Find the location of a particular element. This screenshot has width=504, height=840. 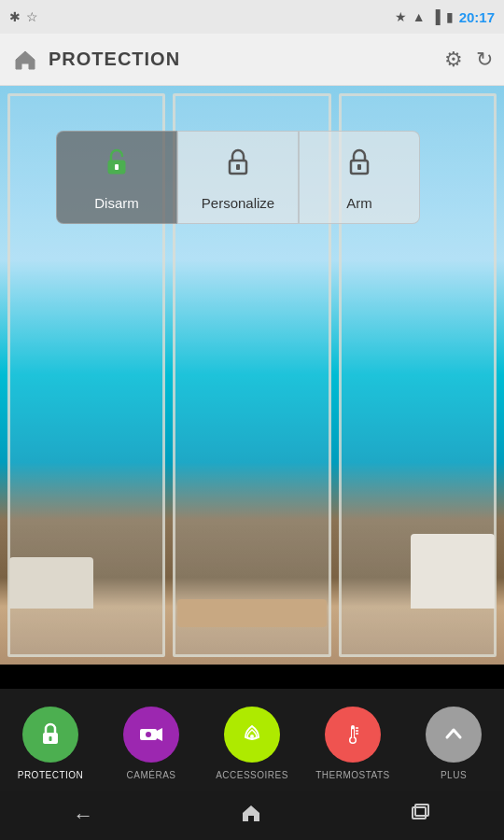

nav-accessories: ACCESSOIRES is located at coordinates (252, 743).